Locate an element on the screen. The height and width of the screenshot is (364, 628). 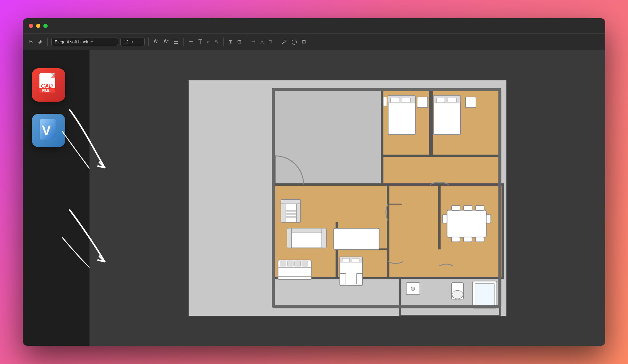
left-panel: CAD FILE is located at coordinates (56, 198).